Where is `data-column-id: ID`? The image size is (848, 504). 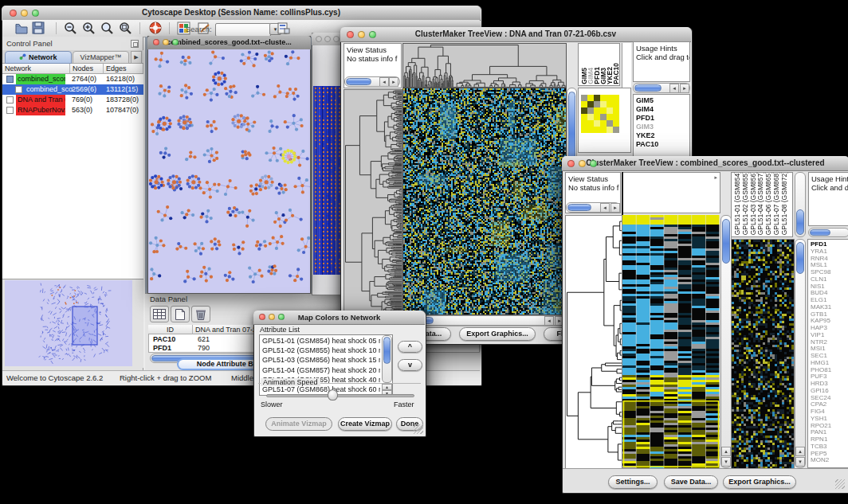 data-column-id: ID is located at coordinates (171, 330).